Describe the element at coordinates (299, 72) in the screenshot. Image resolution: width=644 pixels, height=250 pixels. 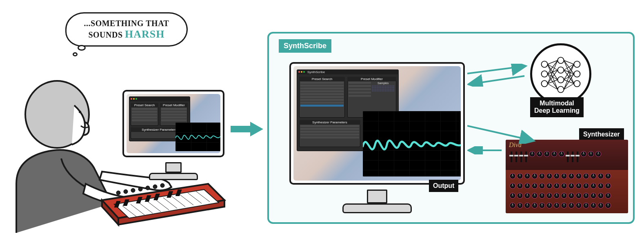
I see `traffic-light-close-icon` at that location.